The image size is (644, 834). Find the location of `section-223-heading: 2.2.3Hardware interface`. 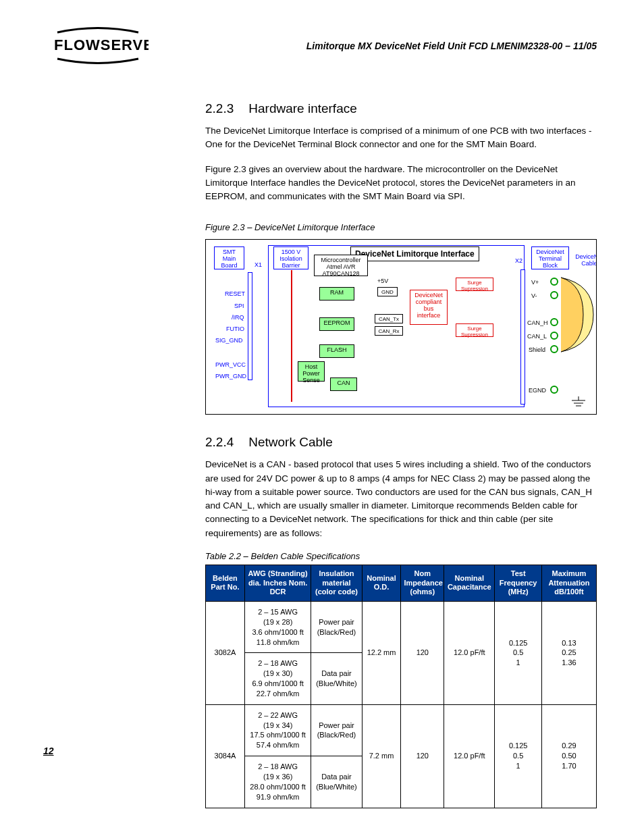

section-223-heading: 2.2.3Hardware interface is located at coordinates (401, 109).